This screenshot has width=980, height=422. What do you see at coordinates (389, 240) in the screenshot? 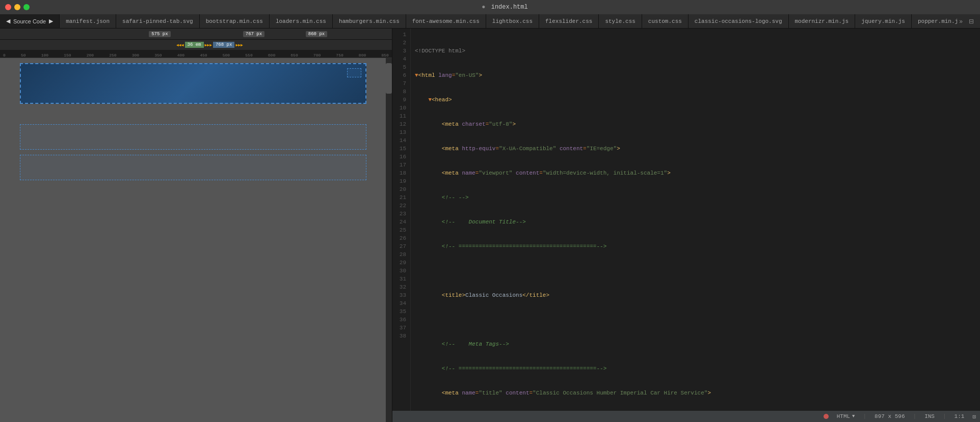
I see `preview-scrollbar` at bounding box center [389, 240].